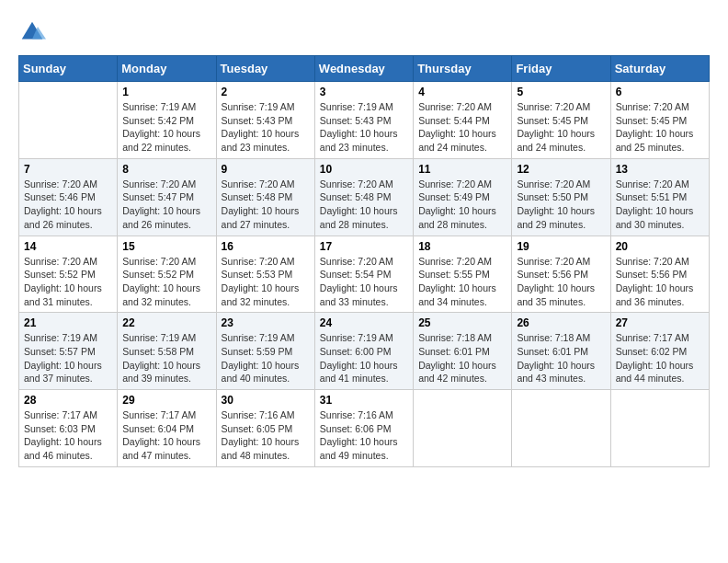  I want to click on calendar-cell: 12 Sunrise: 7:20 AMSunset: 5:50 PMDaylig…, so click(561, 197).